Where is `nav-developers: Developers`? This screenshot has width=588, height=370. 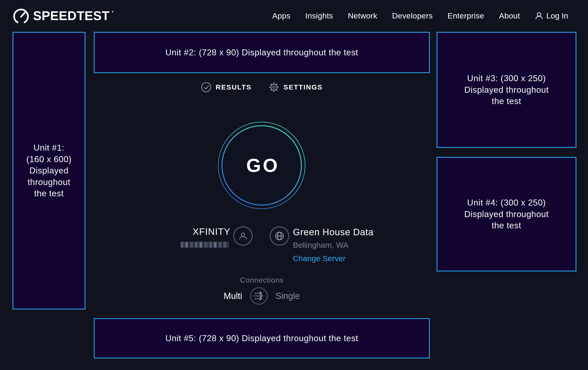 nav-developers: Developers is located at coordinates (412, 16).